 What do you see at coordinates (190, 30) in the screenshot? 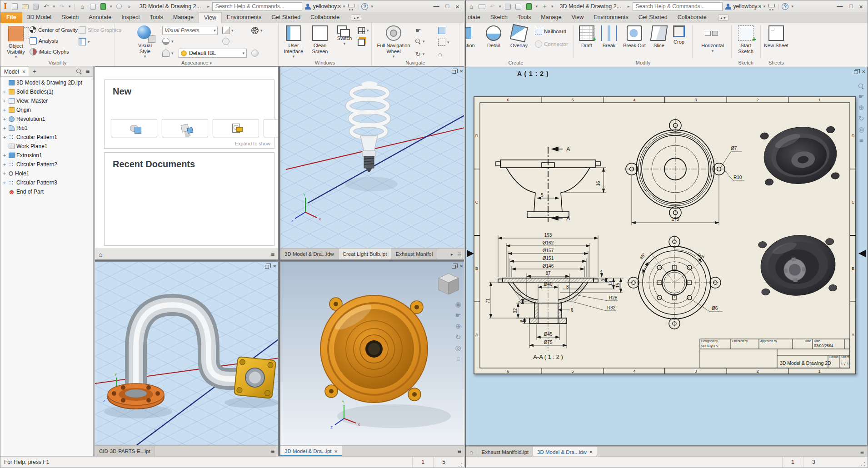
I see `visual-presets-dropdown: Visual Presets▾` at bounding box center [190, 30].